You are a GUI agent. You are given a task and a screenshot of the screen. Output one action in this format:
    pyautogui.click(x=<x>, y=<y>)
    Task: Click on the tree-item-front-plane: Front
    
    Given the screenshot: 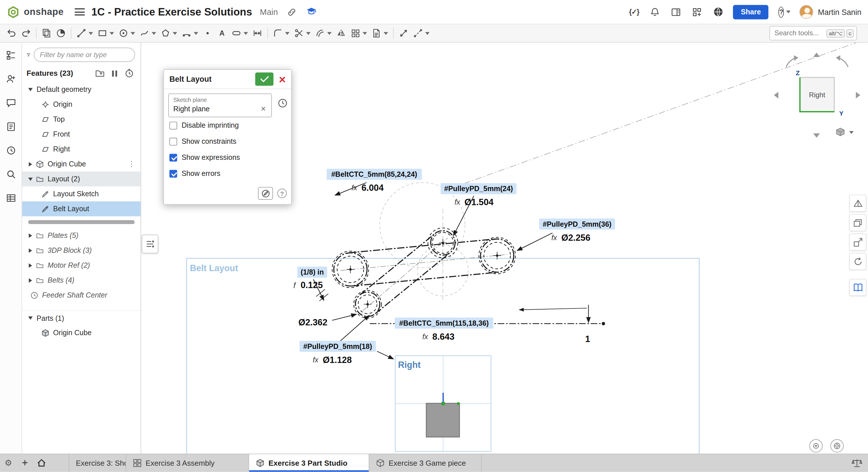 What is the action you would take?
    pyautogui.click(x=82, y=134)
    